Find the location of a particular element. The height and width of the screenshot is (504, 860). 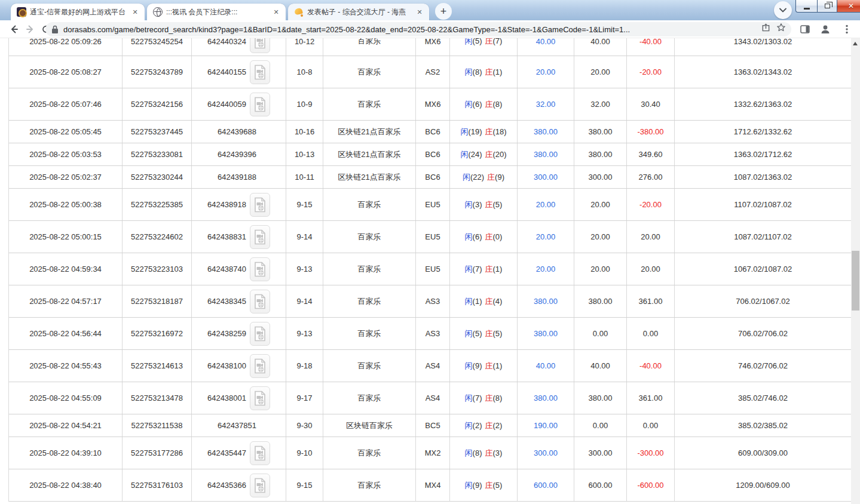

result-cell: 闲(7) 庄(1) is located at coordinates (484, 269).